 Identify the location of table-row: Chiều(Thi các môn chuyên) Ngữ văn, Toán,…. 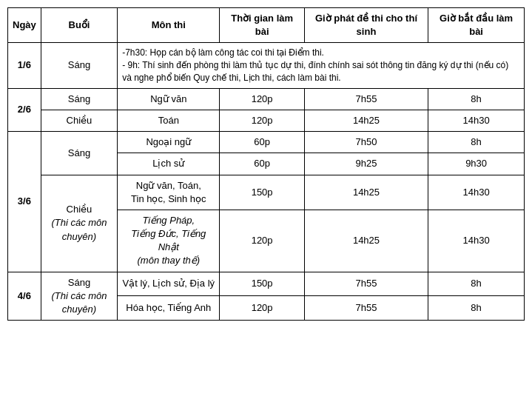
(266, 192).